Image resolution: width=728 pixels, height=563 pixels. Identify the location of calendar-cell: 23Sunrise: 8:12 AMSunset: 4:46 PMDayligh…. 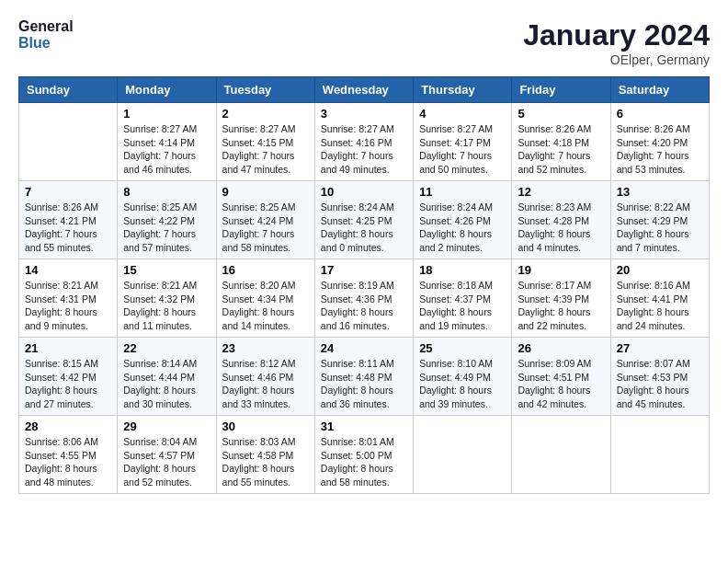
(265, 377).